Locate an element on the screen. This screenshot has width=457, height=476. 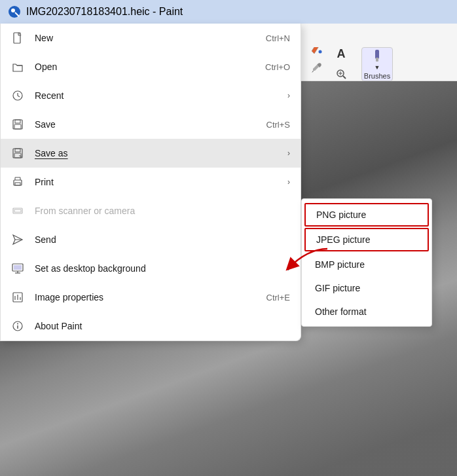
aboutpaint-icon is located at coordinates (18, 326).